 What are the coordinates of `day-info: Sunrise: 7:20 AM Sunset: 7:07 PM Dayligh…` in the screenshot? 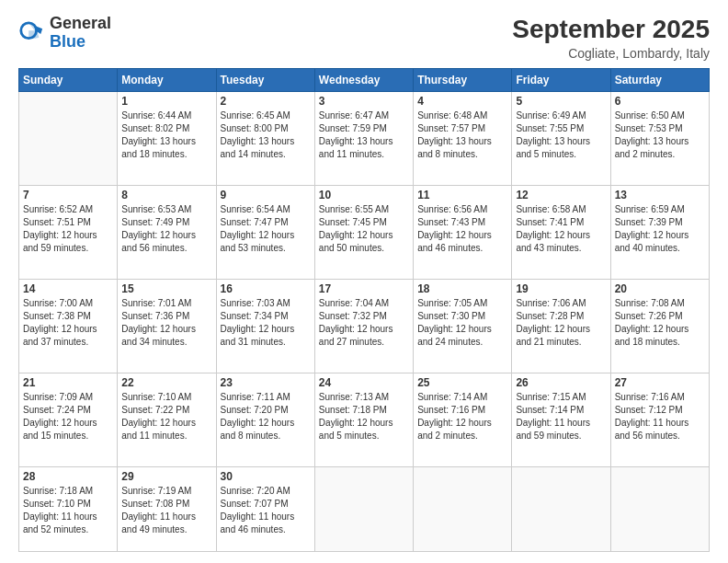 It's located at (266, 511).